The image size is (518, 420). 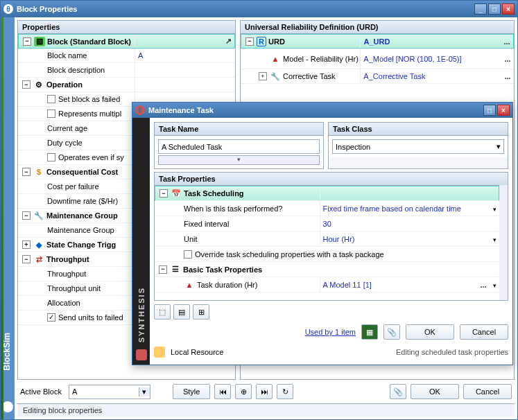 I want to click on task-class-value: Inspection, so click(x=353, y=147).